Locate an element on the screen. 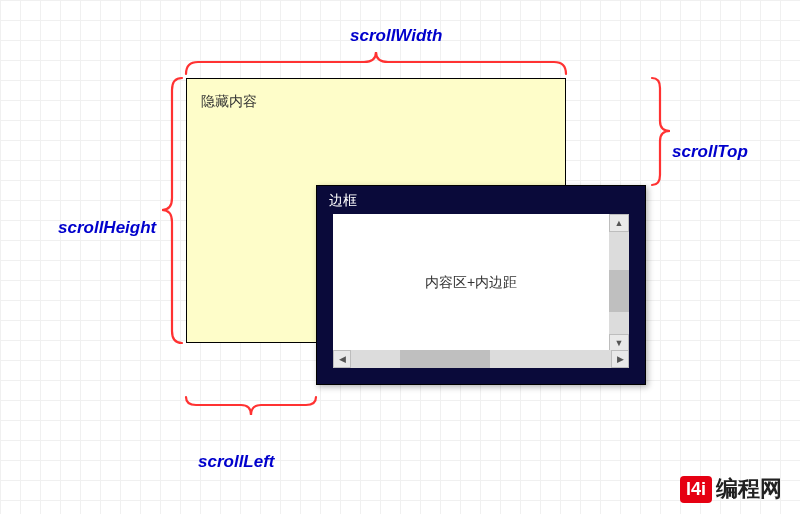  hidden-content-label: 隐藏内容 is located at coordinates (229, 102).